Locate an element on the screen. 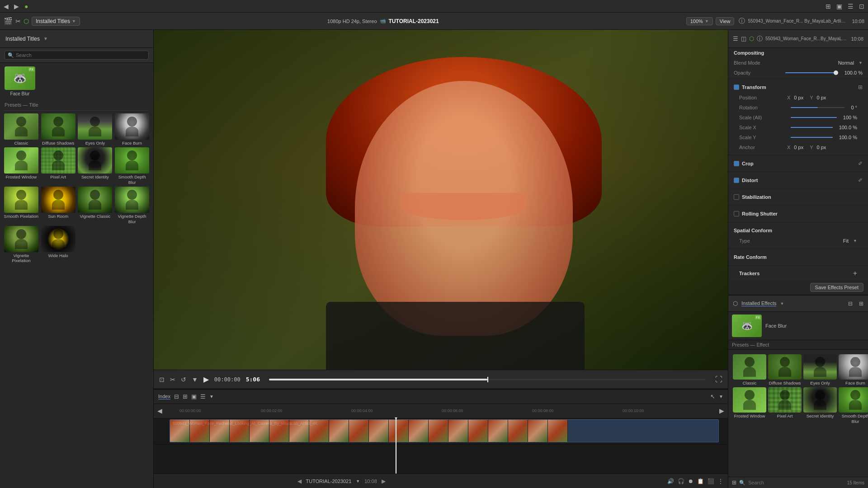  blend-mode-value: Normal is located at coordinates (846, 63).